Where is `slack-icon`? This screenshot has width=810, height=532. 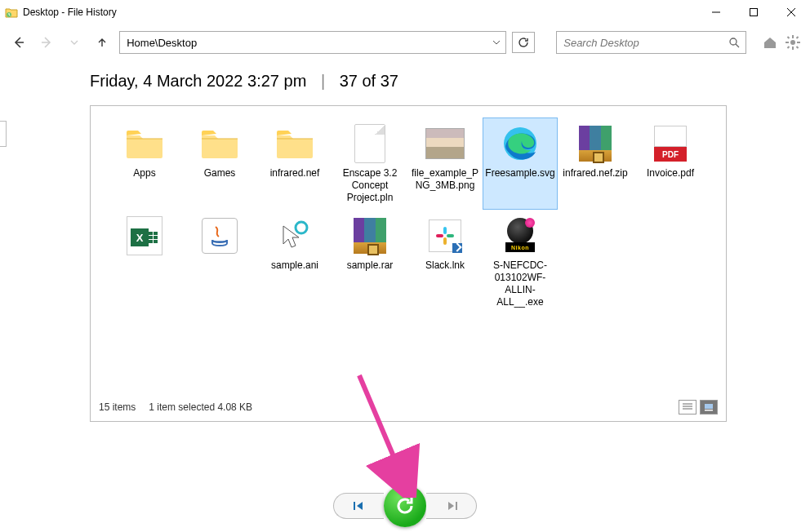
slack-icon is located at coordinates (445, 236).